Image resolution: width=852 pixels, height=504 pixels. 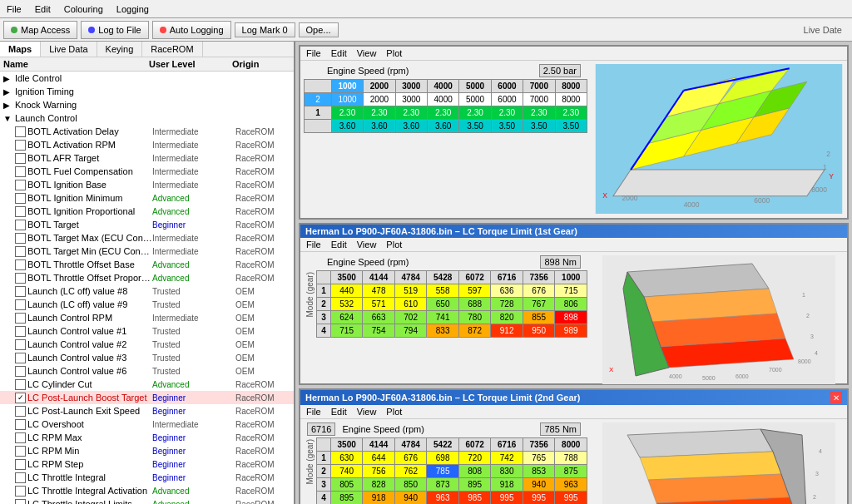 I want to click on tab-racerom: RaceROM, so click(x=172, y=49).